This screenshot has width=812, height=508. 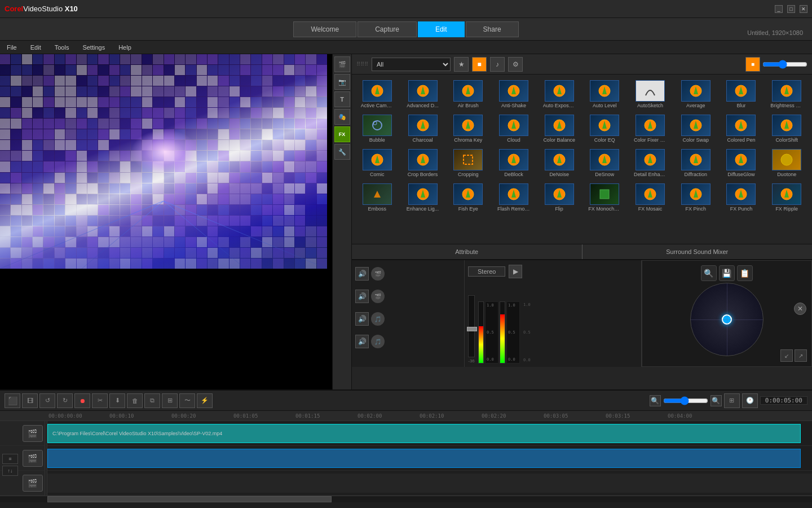 I want to click on track-icon-1: 🎬, so click(x=378, y=274).